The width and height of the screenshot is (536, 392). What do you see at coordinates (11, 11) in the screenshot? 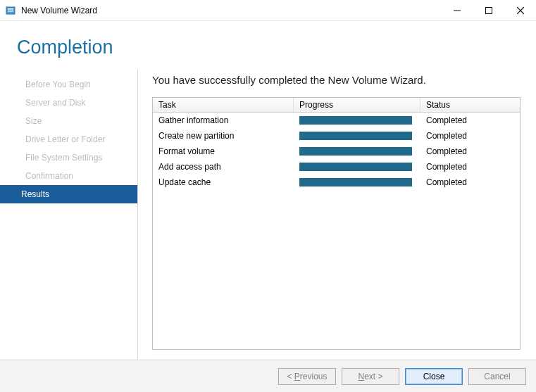
I see `wizard-icon` at bounding box center [11, 11].